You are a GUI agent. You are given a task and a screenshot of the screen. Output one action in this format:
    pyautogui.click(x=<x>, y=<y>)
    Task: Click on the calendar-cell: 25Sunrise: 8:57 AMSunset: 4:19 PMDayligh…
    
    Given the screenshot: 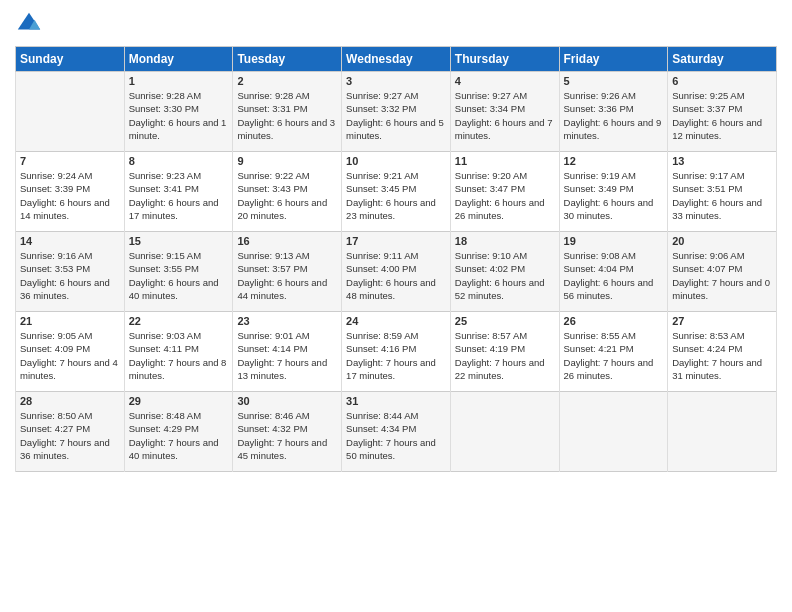 What is the action you would take?
    pyautogui.click(x=504, y=352)
    